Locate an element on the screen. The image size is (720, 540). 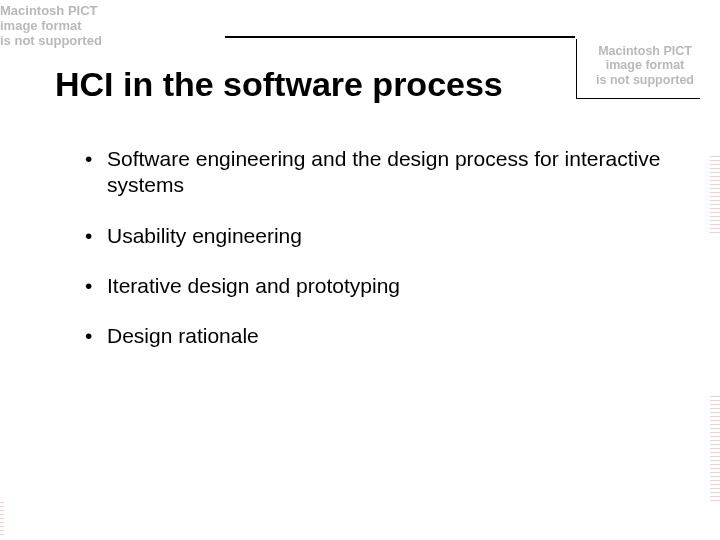
bullet-text: Design rationale is located at coordinates (183, 336).